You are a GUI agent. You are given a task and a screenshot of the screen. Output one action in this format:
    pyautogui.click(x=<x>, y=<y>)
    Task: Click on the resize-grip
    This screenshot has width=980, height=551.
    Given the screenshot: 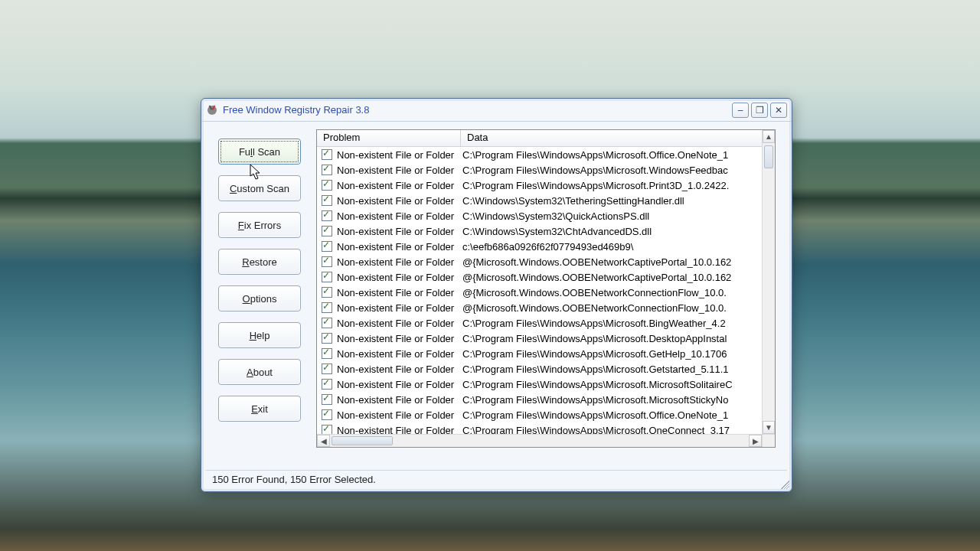 What is the action you would take?
    pyautogui.click(x=784, y=484)
    